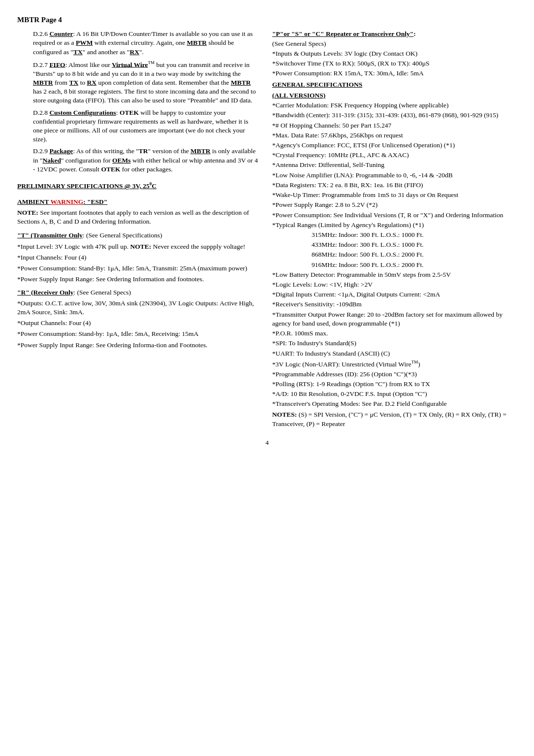 The height and width of the screenshot is (756, 534). Describe the element at coordinates (102, 293) in the screenshot. I see `r-rest: : (See General Specs)` at that location.